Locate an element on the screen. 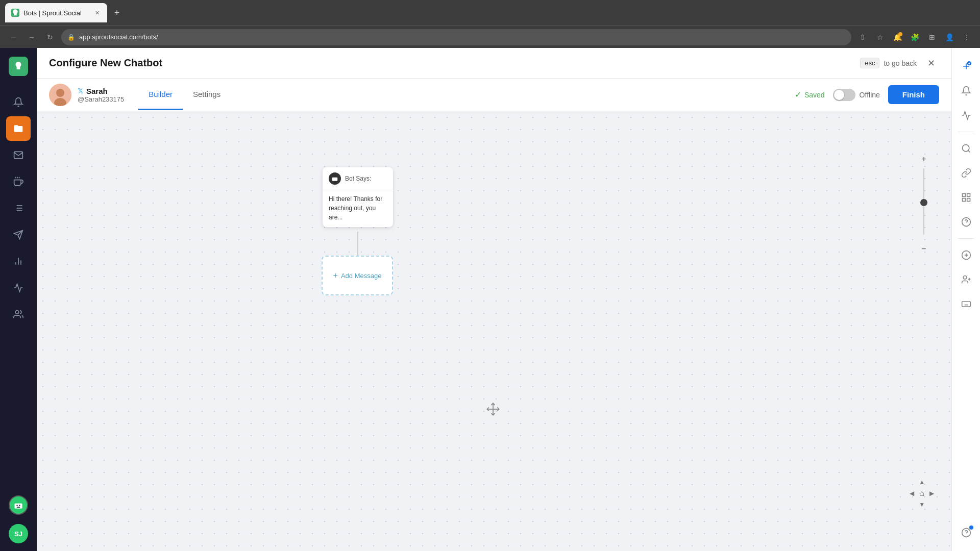  plus-icon: + is located at coordinates (336, 276).